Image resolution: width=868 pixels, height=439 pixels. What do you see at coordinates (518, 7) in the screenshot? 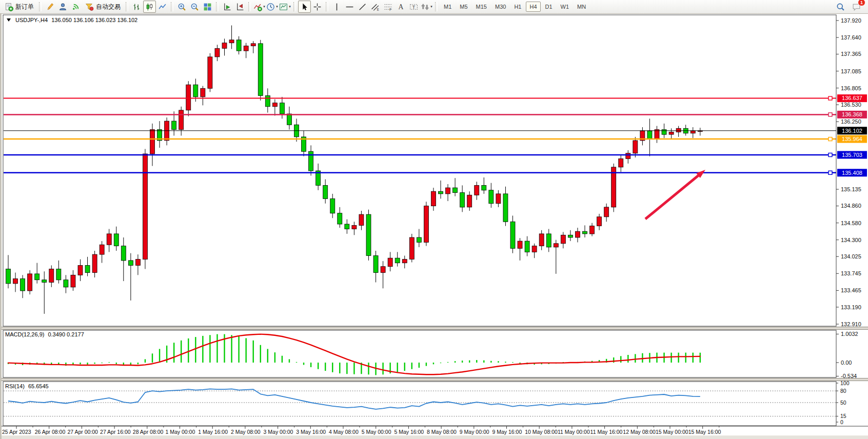
I see `timeframe-h1: H1` at bounding box center [518, 7].